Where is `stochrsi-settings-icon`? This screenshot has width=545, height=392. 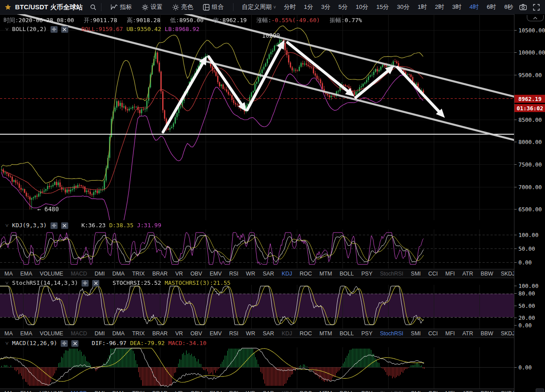 stochrsi-settings-icon is located at coordinates (85, 283).